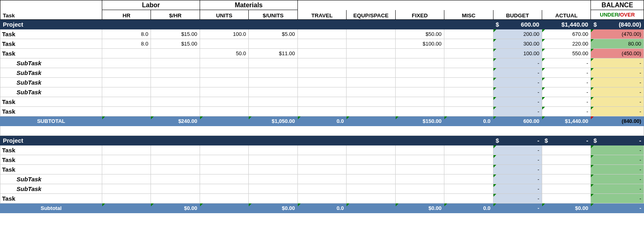 The image size is (644, 243). I want to click on cell-actual: 670.00, so click(566, 34).